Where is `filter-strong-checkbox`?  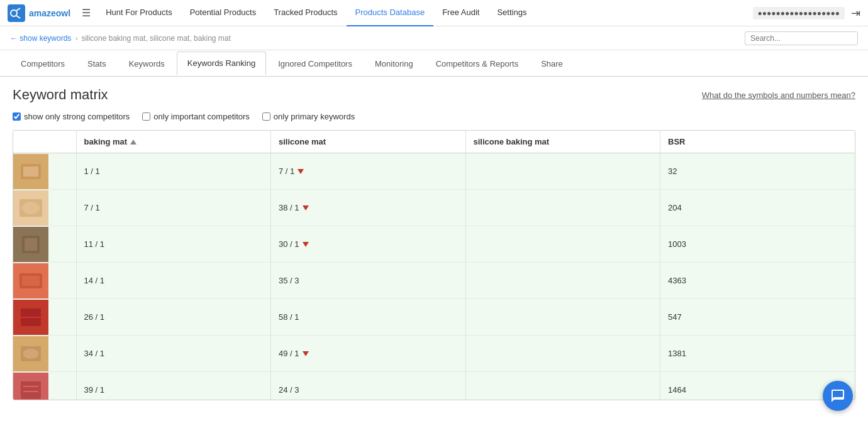
filter-strong-checkbox is located at coordinates (16, 117).